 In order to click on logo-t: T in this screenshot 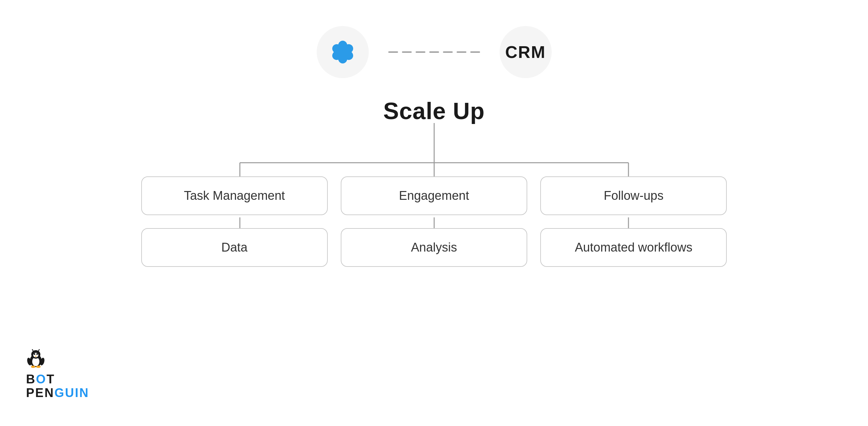, I will do `click(51, 379)`.